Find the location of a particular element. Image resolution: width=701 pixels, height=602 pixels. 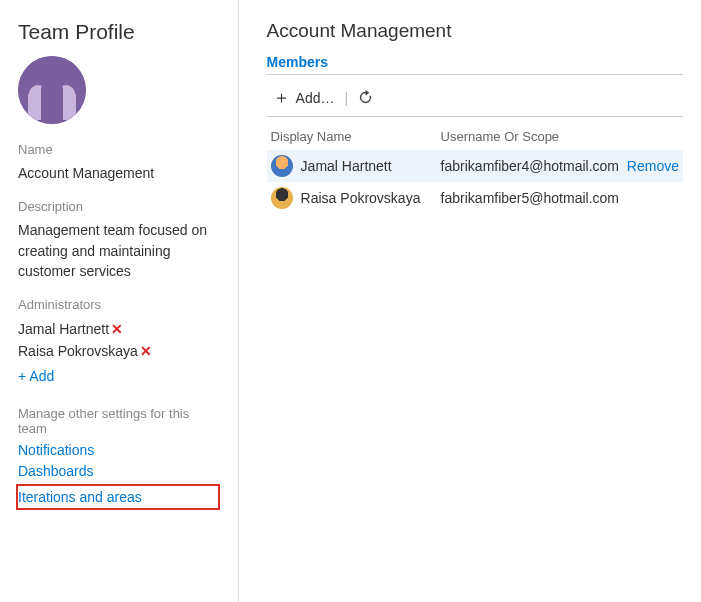

admin-name: Jamal Hartnett is located at coordinates (64, 329).